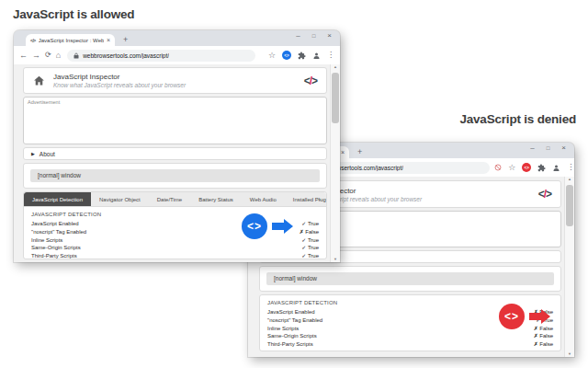  What do you see at coordinates (72, 40) in the screenshot?
I see `tab-title: JavaScript Inspector : WebBrow` at bounding box center [72, 40].